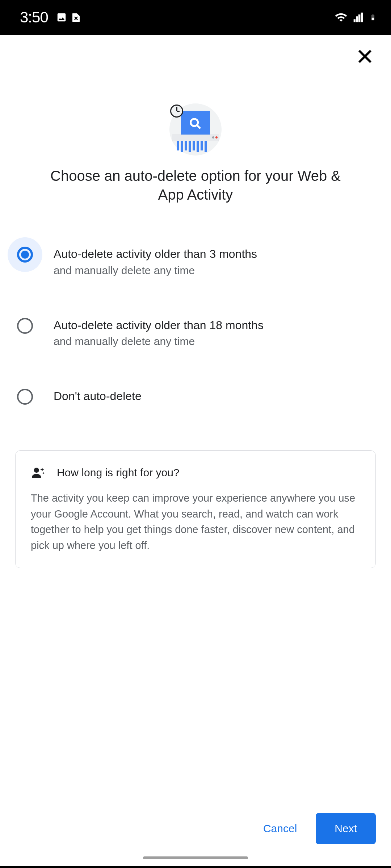  I want to click on status-bar: 3:50, so click(196, 17).